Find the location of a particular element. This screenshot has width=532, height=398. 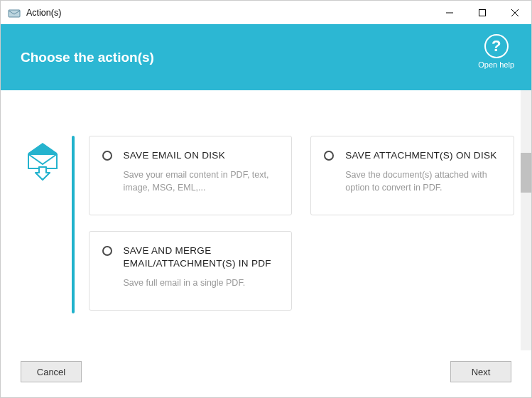

minimize-button is located at coordinates (450, 13).